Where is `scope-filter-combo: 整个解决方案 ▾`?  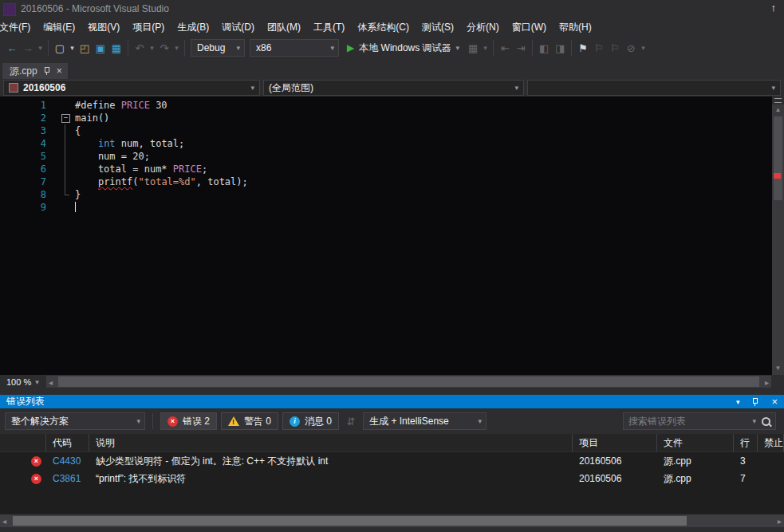 scope-filter-combo: 整个解决方案 ▾ is located at coordinates (75, 421).